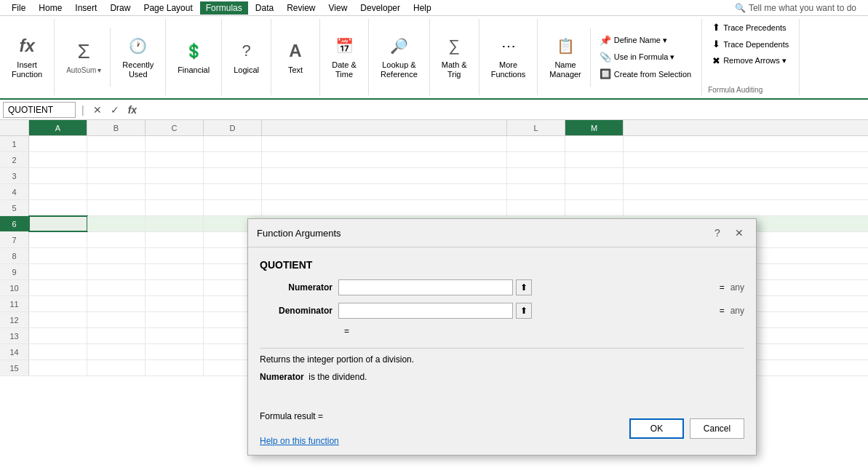  I want to click on recently-used-button: 🕐 Recently Used, so click(138, 57).